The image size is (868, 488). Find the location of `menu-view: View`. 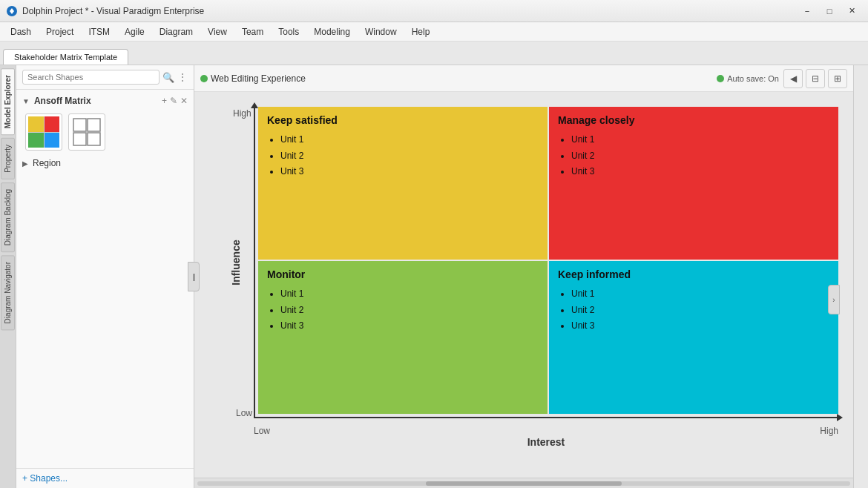

menu-view: View is located at coordinates (217, 32).